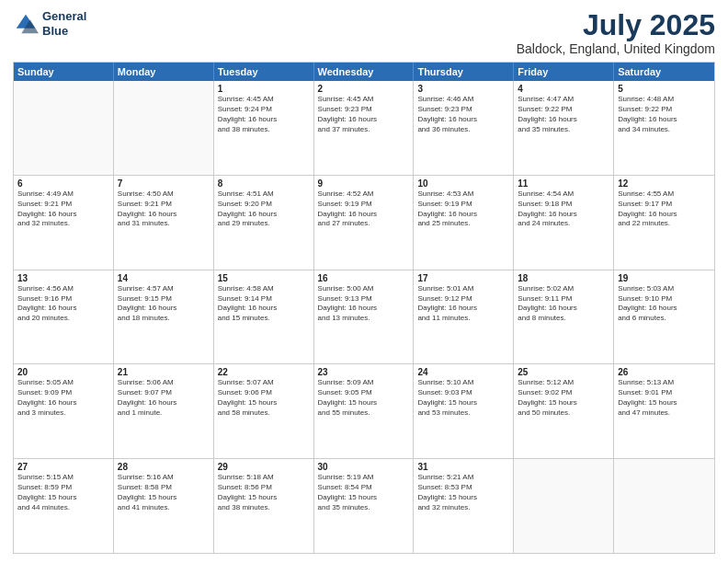  What do you see at coordinates (564, 128) in the screenshot?
I see `calendar-cell: 4Sunrise: 4:47 AM Sunset: 9:22 PM Daylig…` at bounding box center [564, 128].